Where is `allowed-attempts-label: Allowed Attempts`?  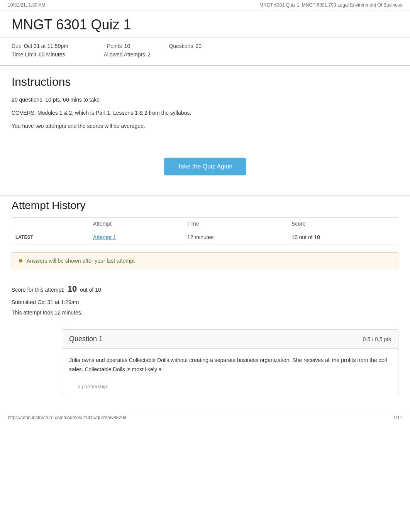
allowed-attempts-label: Allowed Attempts is located at coordinates (124, 54).